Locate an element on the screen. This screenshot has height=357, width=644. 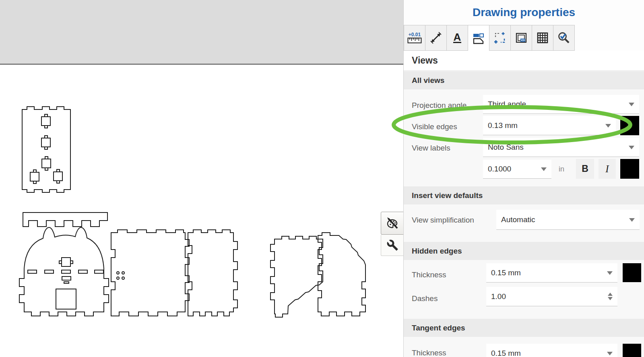
dimension-precision-icon: +0.01 is located at coordinates (415, 38).